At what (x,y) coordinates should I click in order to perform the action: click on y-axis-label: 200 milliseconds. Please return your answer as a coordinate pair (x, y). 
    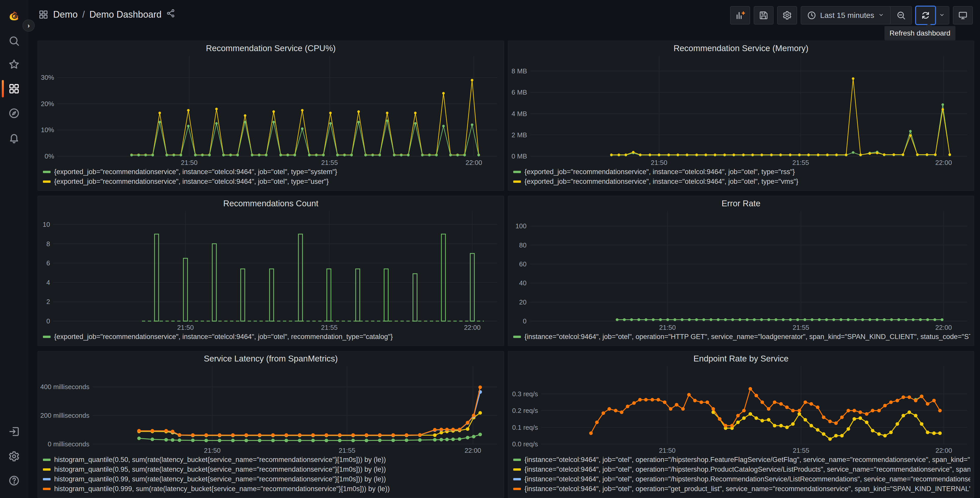
    Looking at the image, I should click on (65, 416).